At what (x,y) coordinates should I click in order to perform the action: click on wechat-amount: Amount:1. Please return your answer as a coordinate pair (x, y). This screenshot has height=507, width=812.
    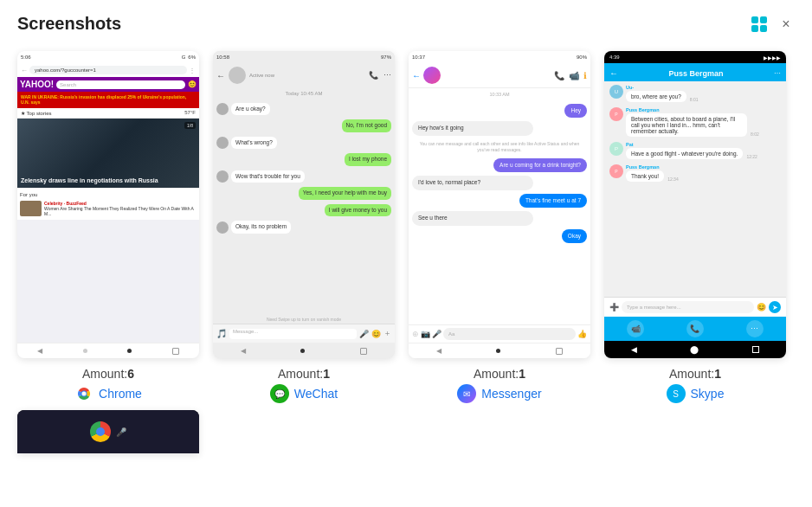
    Looking at the image, I should click on (304, 374).